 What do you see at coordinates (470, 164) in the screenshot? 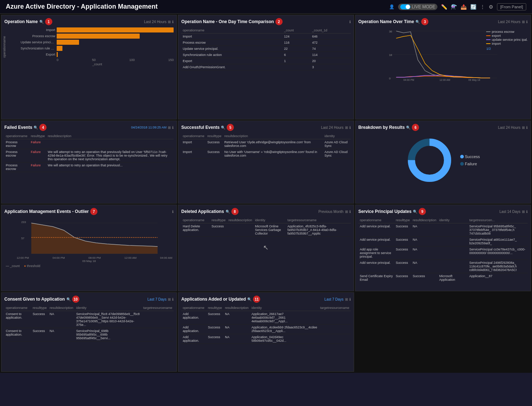
I see `legend-failure: Failure` at bounding box center [470, 164].